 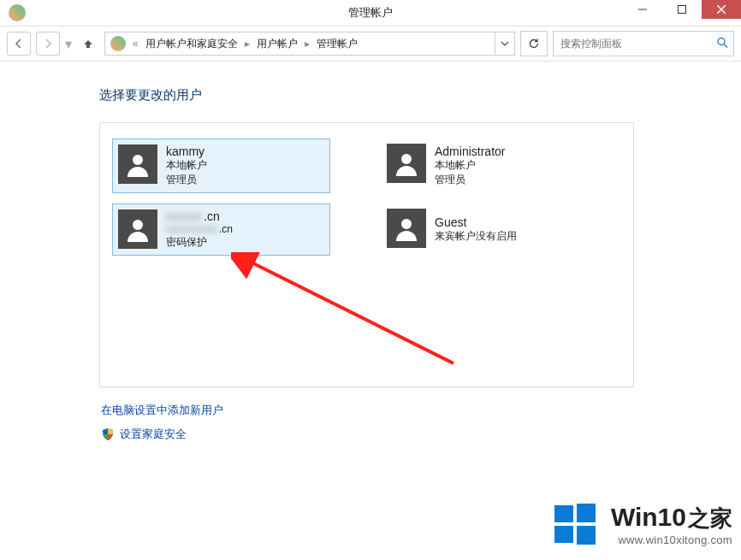 I want to click on account-tile-kammy: kammy 本地帐户 管理员, so click(x=221, y=166).